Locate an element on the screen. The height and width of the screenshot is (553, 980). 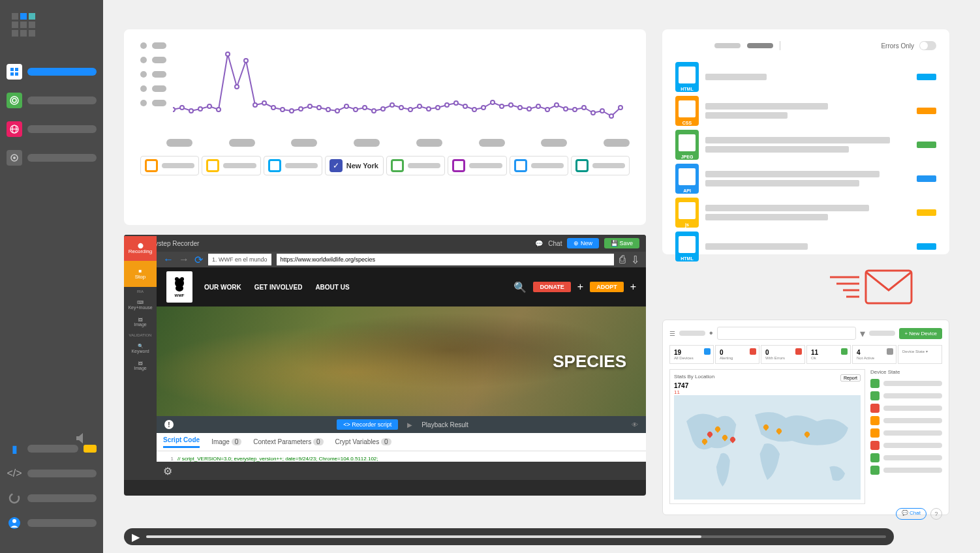
bottom-item-user is located at coordinates (52, 523).